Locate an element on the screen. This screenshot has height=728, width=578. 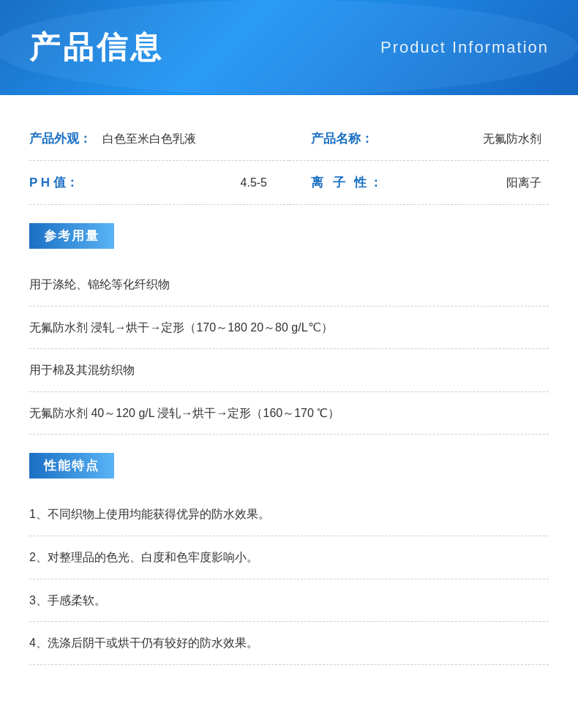
ionic-label: 离 子 性： is located at coordinates (348, 183).